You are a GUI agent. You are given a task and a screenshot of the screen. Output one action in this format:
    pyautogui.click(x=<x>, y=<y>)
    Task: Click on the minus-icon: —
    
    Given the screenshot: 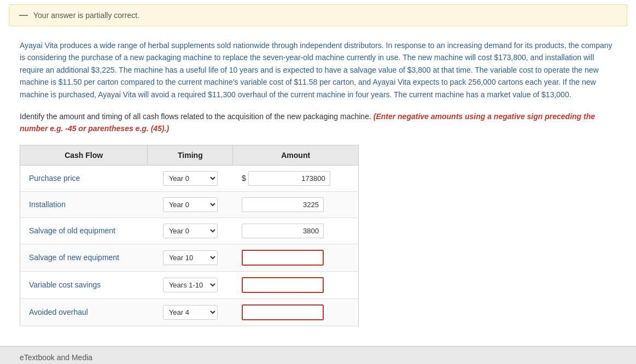 What is the action you would take?
    pyautogui.click(x=24, y=15)
    